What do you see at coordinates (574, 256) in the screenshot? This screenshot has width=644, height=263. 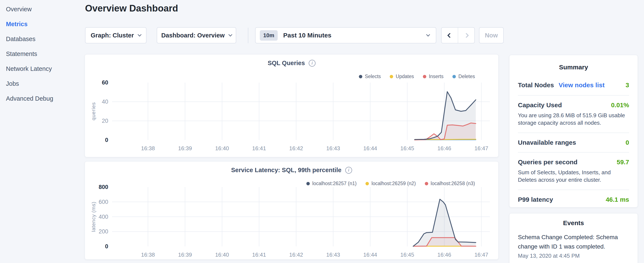 I see `event-timestamp: May 13, 2020 at 4:45 PM` at bounding box center [574, 256].